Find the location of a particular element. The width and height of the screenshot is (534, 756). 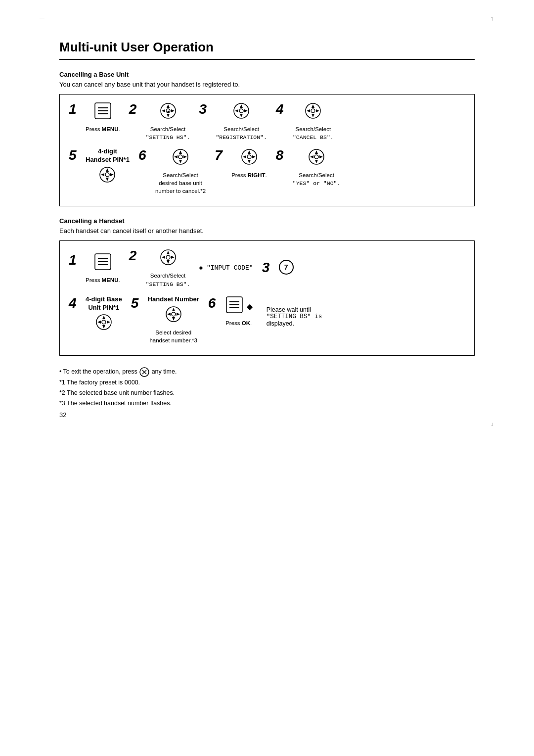

s2-step-6-menu-icon is located at coordinates (234, 306).